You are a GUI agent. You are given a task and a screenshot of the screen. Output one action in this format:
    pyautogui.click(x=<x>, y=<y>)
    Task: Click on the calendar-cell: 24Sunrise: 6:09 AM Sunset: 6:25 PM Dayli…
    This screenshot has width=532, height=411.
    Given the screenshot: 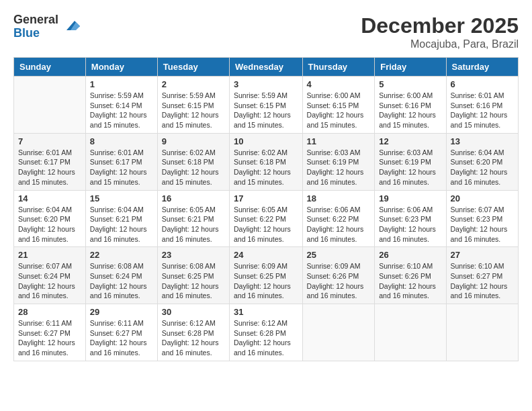 What is the action you would take?
    pyautogui.click(x=266, y=275)
    